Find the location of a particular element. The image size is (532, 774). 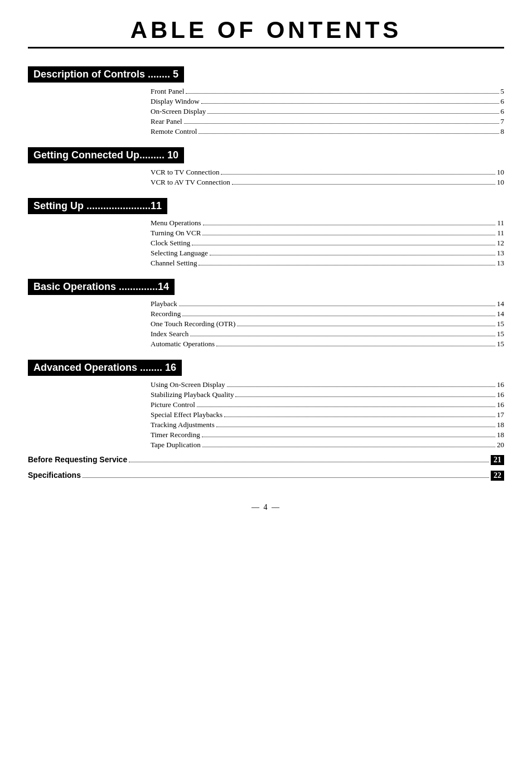

toc-entry-text: Rear Panel is located at coordinates (166, 122).